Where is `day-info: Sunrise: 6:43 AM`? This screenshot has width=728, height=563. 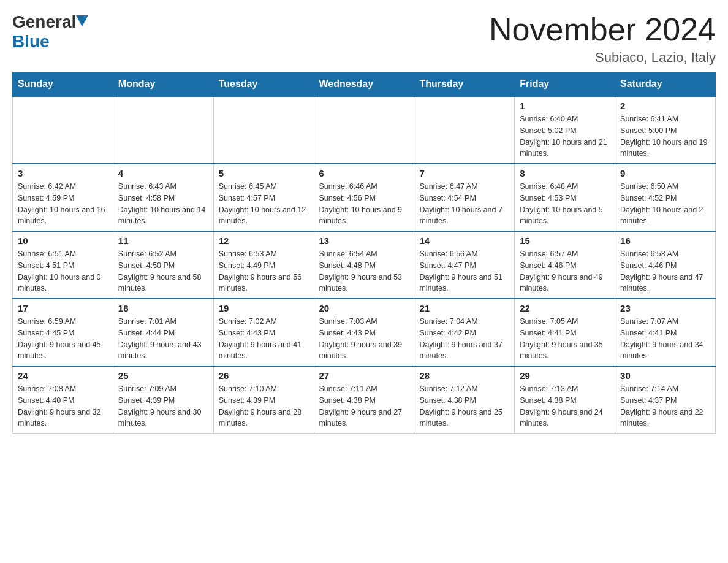 day-info: Sunrise: 6:43 AM is located at coordinates (163, 186).